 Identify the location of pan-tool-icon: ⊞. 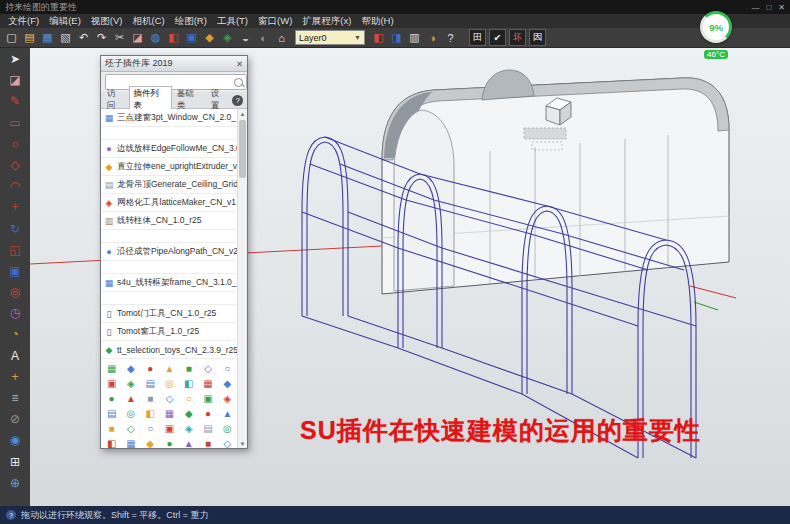
(16, 462).